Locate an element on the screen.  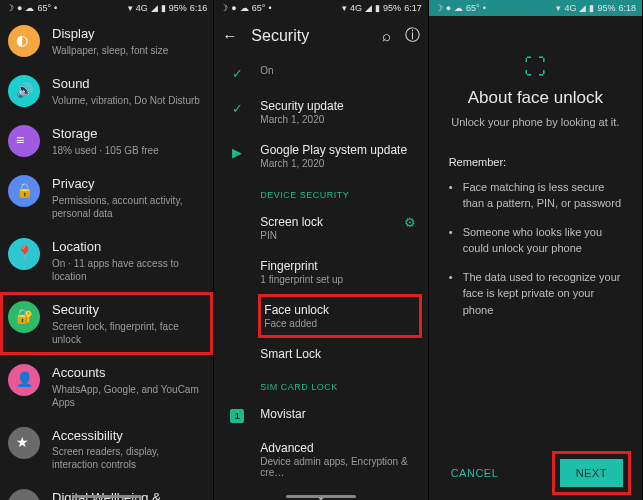
item-icon: ★ is located at coordinates (24, 443).